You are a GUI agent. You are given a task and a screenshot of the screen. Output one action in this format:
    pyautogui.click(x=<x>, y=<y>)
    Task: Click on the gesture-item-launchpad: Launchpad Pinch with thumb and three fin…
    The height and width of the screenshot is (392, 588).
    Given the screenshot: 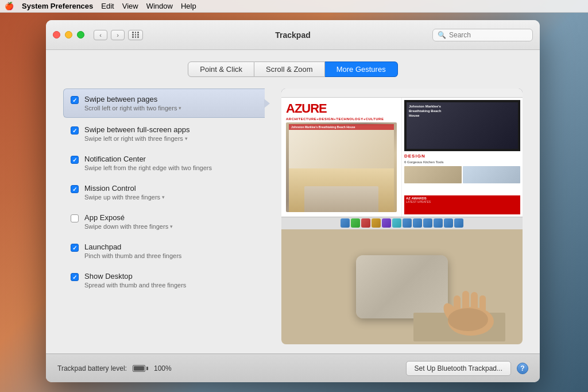 What is the action you would take?
    pyautogui.click(x=167, y=251)
    